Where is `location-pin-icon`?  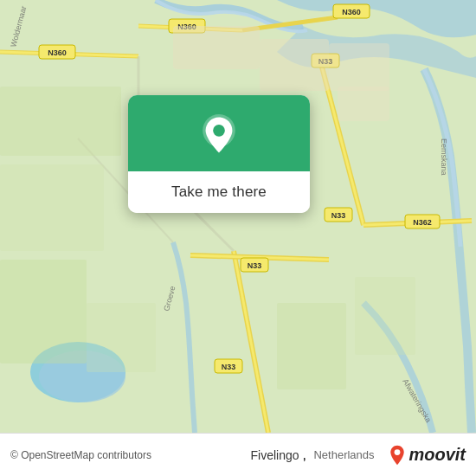 location-pin-icon is located at coordinates (219, 135).